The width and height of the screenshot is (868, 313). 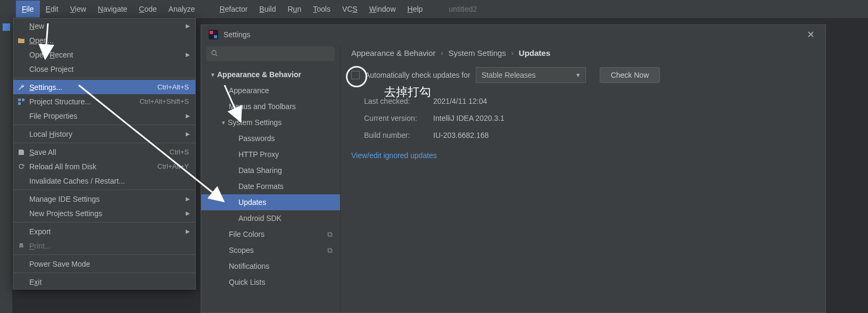 I want to click on tree-android-sdk: Android SDK, so click(x=270, y=218).